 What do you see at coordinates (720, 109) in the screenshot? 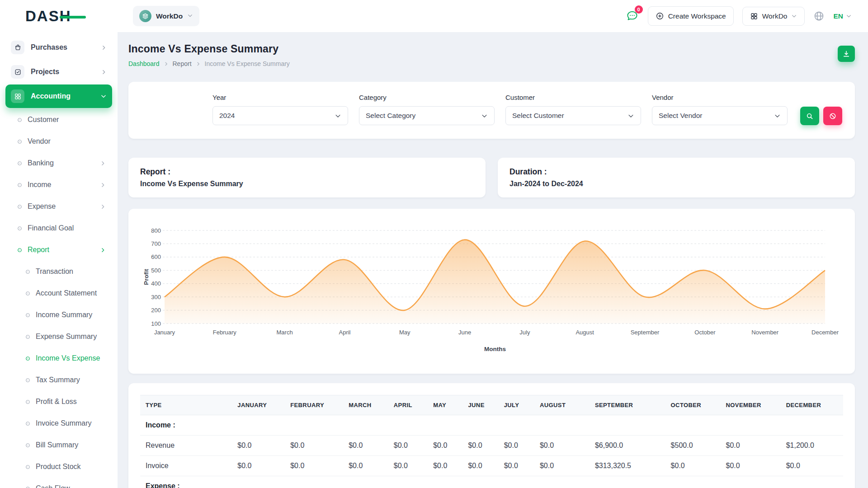
I see `filter-group-vendor: Vendor Select Vendor` at bounding box center [720, 109].